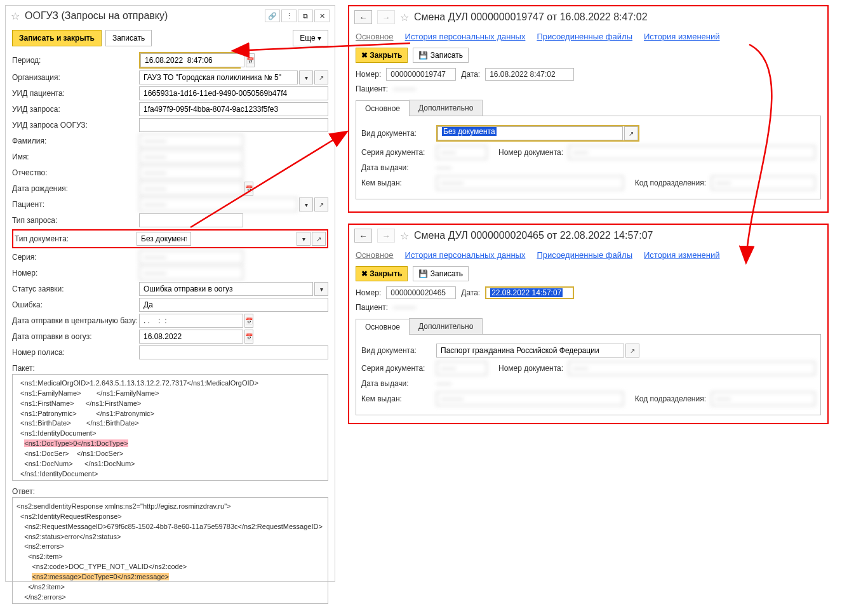 The width and height of the screenshot is (868, 609). I want to click on series-label: Серия документа:, so click(396, 368).